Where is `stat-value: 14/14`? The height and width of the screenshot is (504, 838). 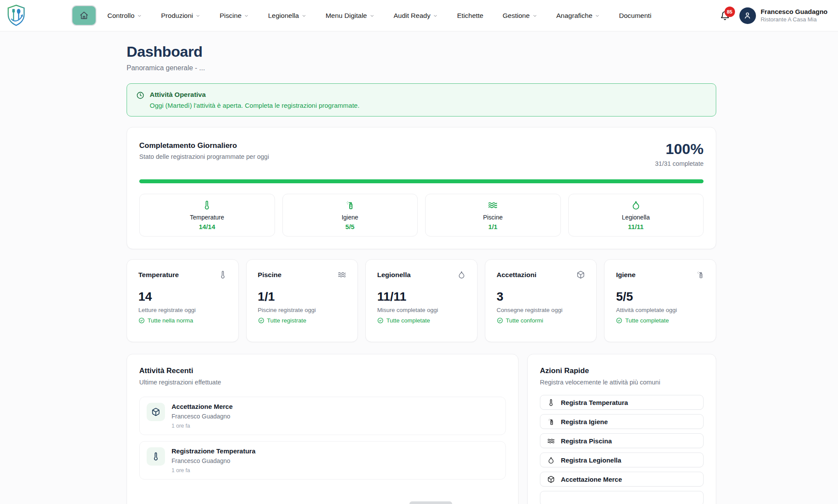
stat-value: 14/14 is located at coordinates (207, 227).